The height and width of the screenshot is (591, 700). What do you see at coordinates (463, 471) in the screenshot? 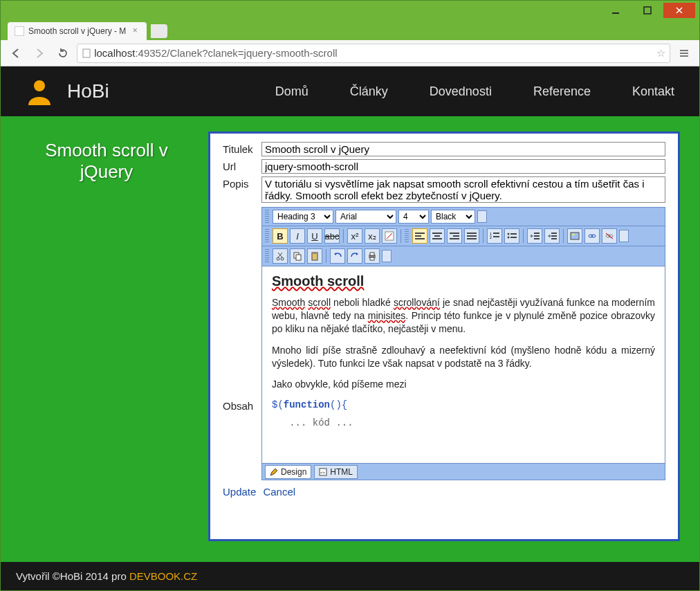
I see `editor-mode-tabs: Design <>HTML` at bounding box center [463, 471].